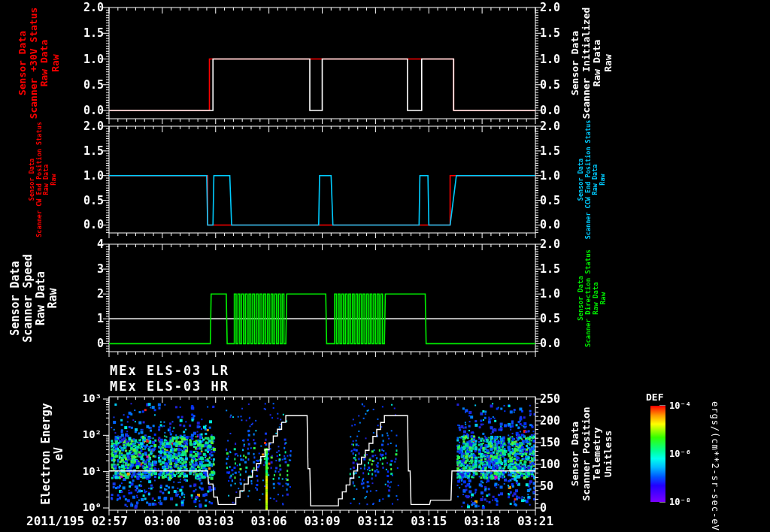 The height and width of the screenshot is (532, 770). What do you see at coordinates (592, 298) in the screenshot?
I see `panel3-right-axis-label-text: Sensor DataScanner Direction StatusRaw D…` at bounding box center [592, 298].